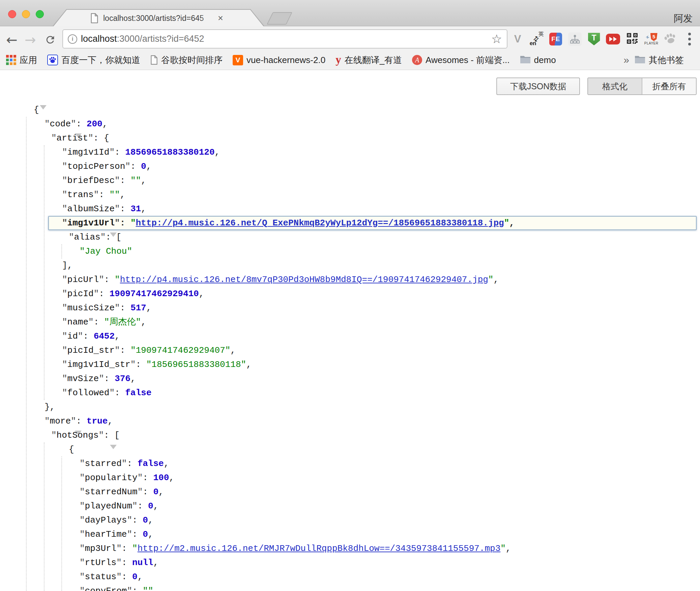 This screenshot has height=591, width=700. Describe the element at coordinates (350, 393) in the screenshot. I see `json-line: "followed": false` at that location.